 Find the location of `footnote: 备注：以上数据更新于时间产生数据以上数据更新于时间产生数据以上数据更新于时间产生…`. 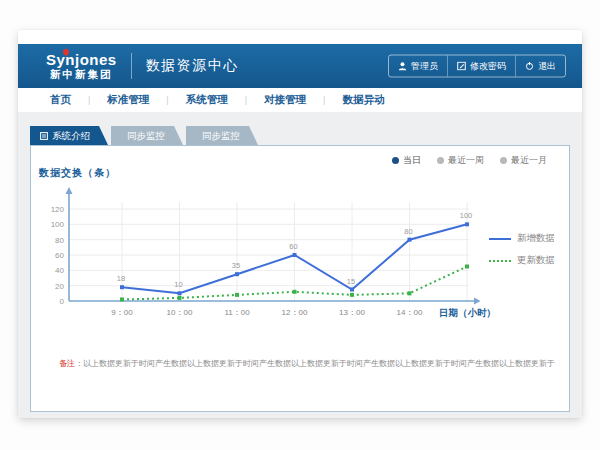

footnote: 备注：以上数据更新于时间产生数据以上数据更新于时间产生数据以上数据更新于时间产生… is located at coordinates (307, 364).